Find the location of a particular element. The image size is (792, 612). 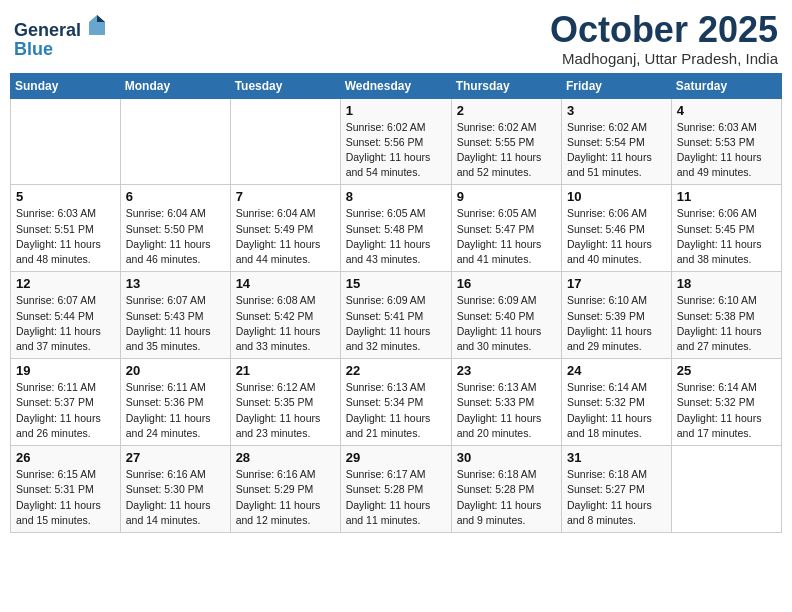

day-info: Sunrise: 6:13 AMSunset: 5:34 PMDaylight:… is located at coordinates (396, 410).